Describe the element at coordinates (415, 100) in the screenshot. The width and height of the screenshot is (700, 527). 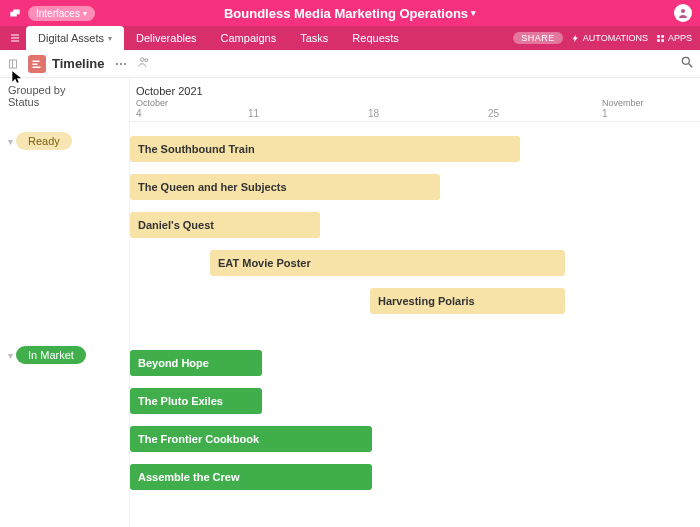
I see `date-header: October 2021 October4111825November1` at that location.